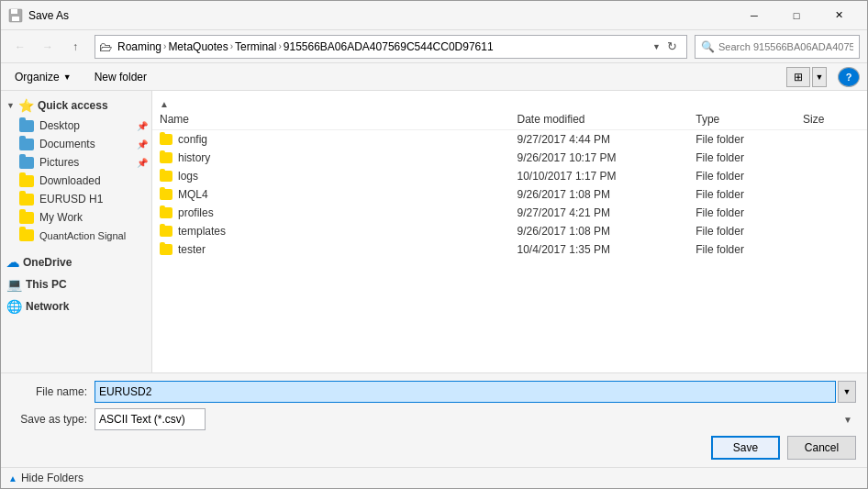 The image size is (868, 489). What do you see at coordinates (465, 392) in the screenshot?
I see `filename-input` at bounding box center [465, 392].